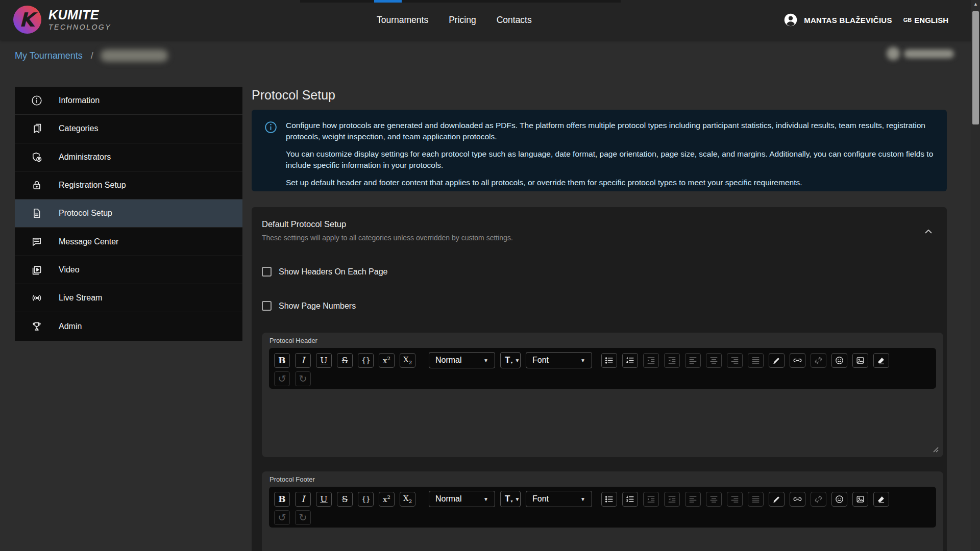 The height and width of the screenshot is (551, 980). What do you see at coordinates (89, 242) in the screenshot?
I see `sidebar-item-label: Message Center` at bounding box center [89, 242].